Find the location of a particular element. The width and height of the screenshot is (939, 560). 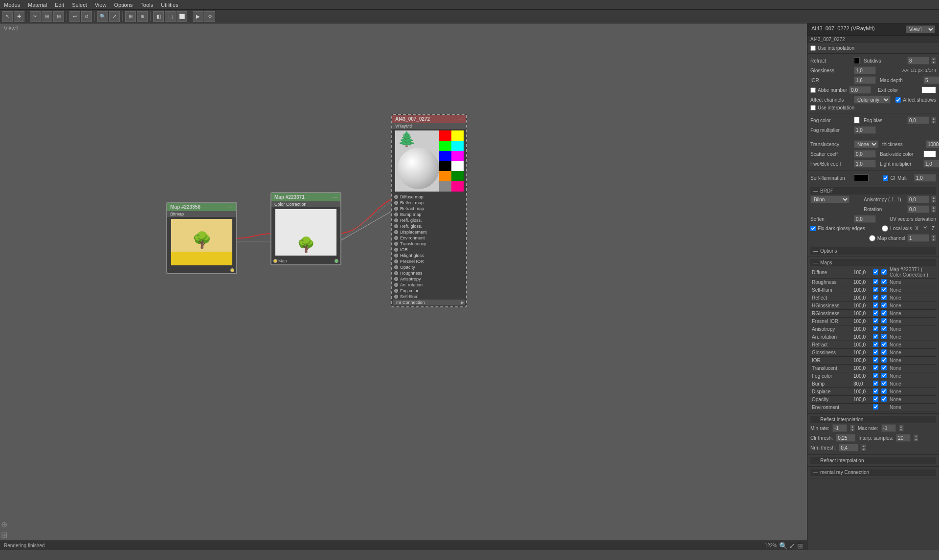

use-interpolation-checkbox is located at coordinates (813, 48).